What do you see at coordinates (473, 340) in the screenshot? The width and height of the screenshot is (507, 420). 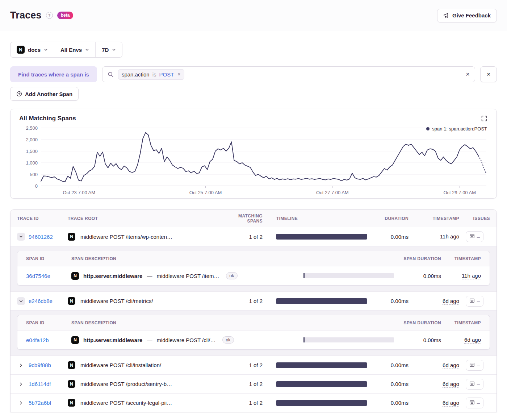 I see `span-timestamp-value: 6d ago` at bounding box center [473, 340].